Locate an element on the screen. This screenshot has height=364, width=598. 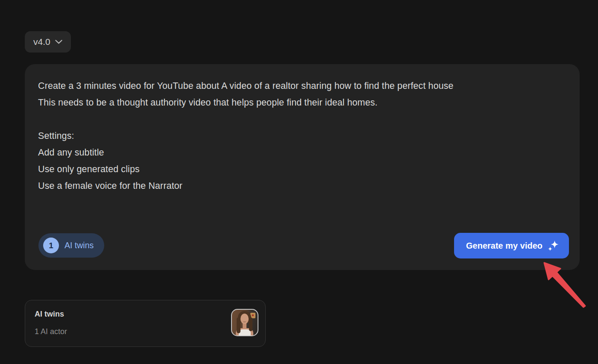
ai-twins-chip: 1 AI twins is located at coordinates (71, 245).